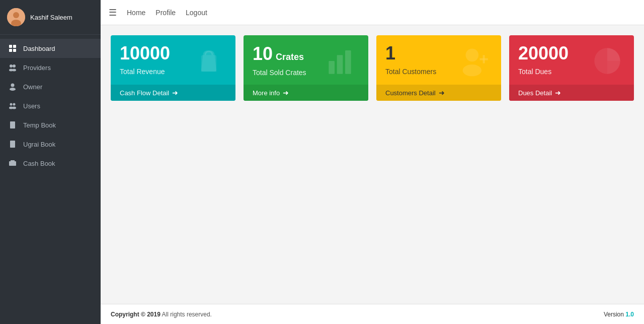  I want to click on sidebar-item-owner: Owner, so click(50, 87).